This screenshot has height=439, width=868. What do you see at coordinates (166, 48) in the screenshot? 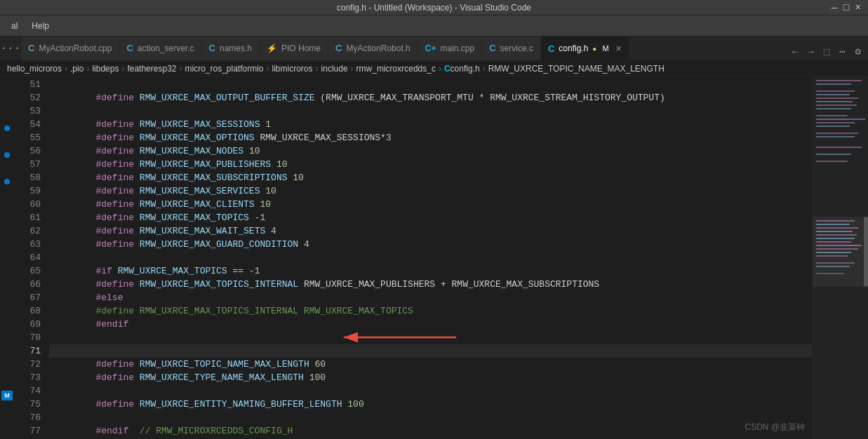
I see `tab-label: action_server.c` at bounding box center [166, 48].